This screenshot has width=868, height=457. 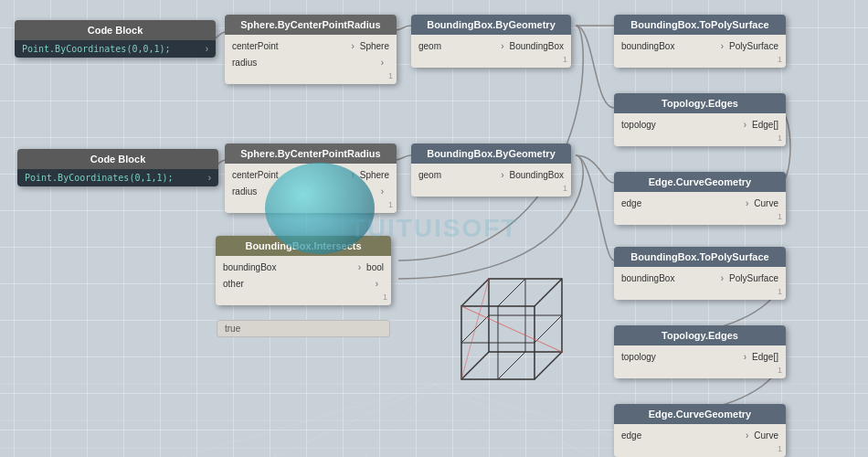 What do you see at coordinates (700, 217) in the screenshot?
I see `edge-curvegeo1-footer: 1` at bounding box center [700, 217].